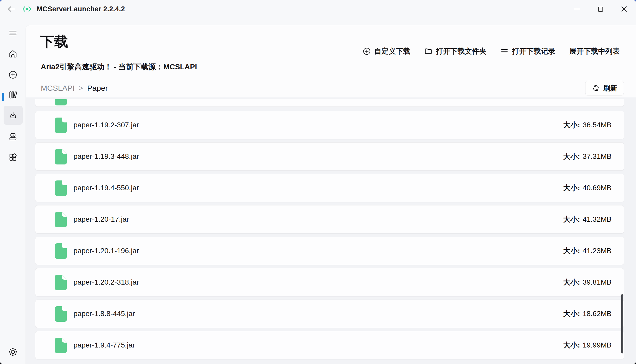 This screenshot has width=636, height=364. Describe the element at coordinates (74, 88) in the screenshot. I see `breadcrumb: MCSLAPI > Paper` at that location.